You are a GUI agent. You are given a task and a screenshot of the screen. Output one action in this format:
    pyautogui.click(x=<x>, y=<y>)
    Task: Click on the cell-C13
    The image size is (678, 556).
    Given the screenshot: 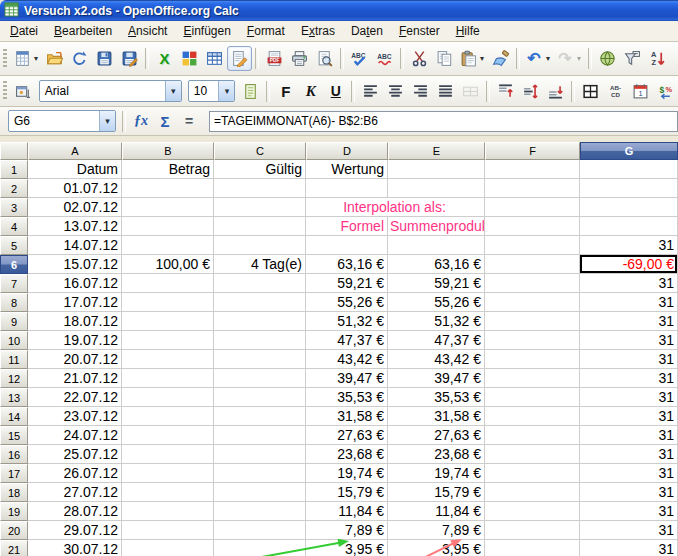 What is the action you would take?
    pyautogui.click(x=260, y=398)
    